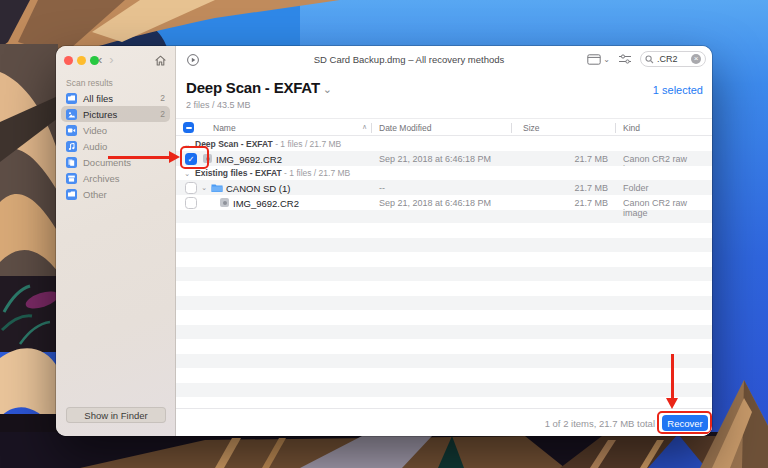 The width and height of the screenshot is (768, 468). What do you see at coordinates (191, 159) in the screenshot?
I see `row-checkbox-checked: ✓` at bounding box center [191, 159].